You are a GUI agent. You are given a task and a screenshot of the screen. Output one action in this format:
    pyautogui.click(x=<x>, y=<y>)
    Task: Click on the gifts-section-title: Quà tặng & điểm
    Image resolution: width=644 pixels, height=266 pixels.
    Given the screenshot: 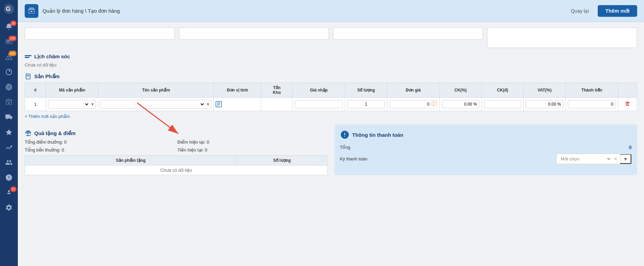 What is the action you would take?
    pyautogui.click(x=176, y=133)
    